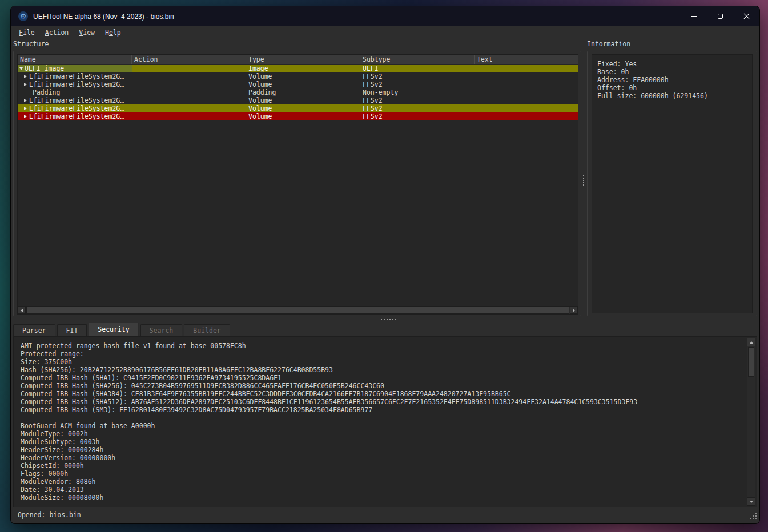  I want to click on tree-row-volume-1: EfiFirmwareFileSystem2G… Volume FFSv2, so click(298, 76).